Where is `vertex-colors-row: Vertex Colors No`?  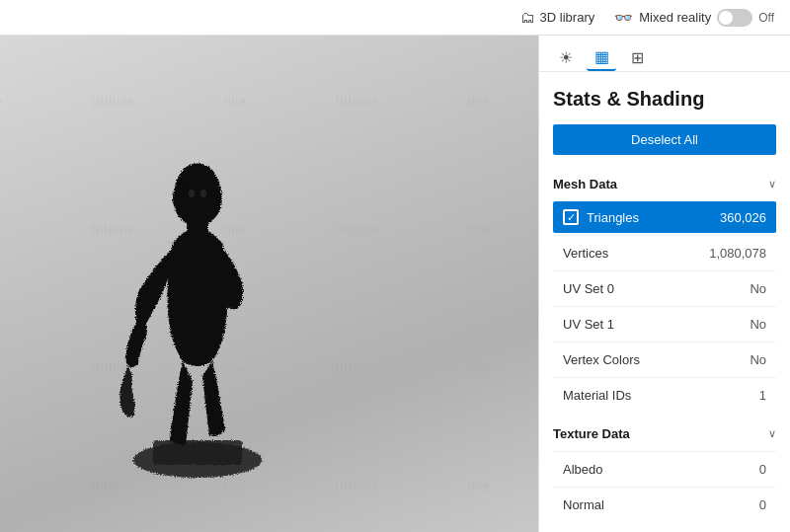 vertex-colors-row: Vertex Colors No is located at coordinates (665, 359).